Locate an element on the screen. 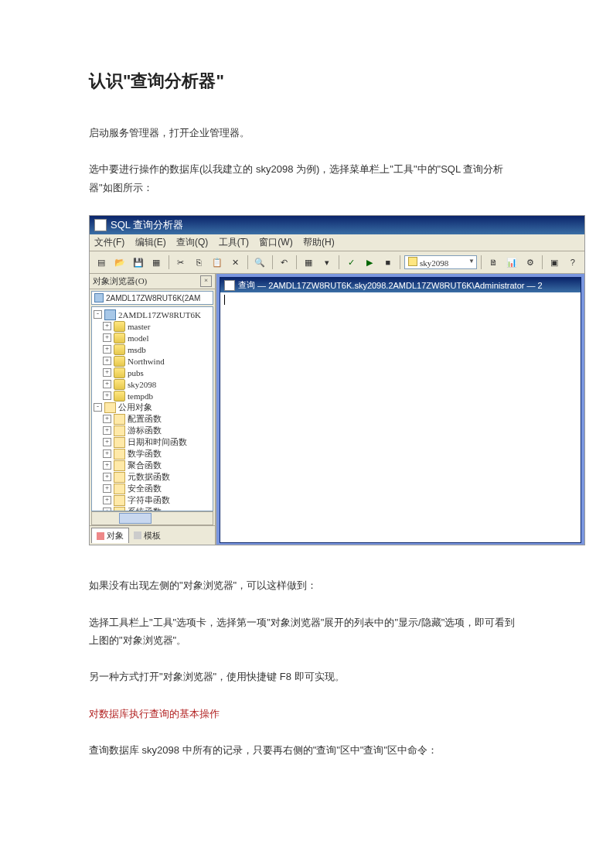 The width and height of the screenshot is (613, 868). tree-item: +数学函数 is located at coordinates (152, 453).